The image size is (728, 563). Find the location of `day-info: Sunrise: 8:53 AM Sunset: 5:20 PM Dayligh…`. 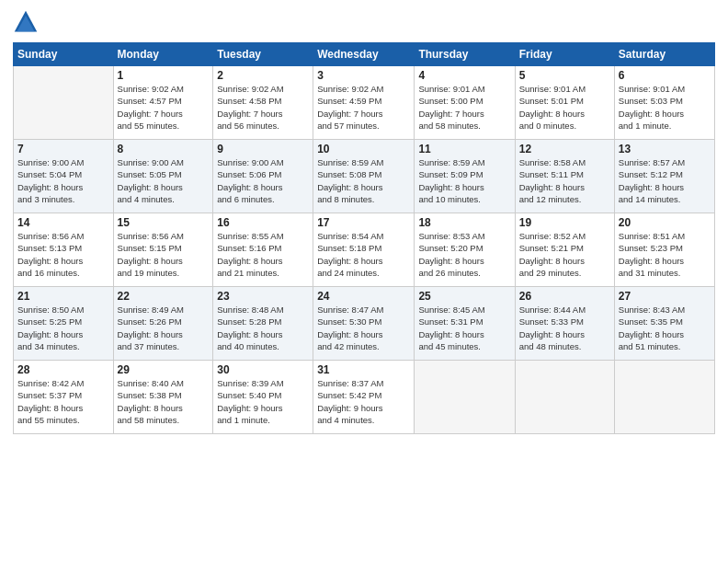

day-info: Sunrise: 8:53 AM Sunset: 5:20 PM Dayligh… is located at coordinates (464, 254).